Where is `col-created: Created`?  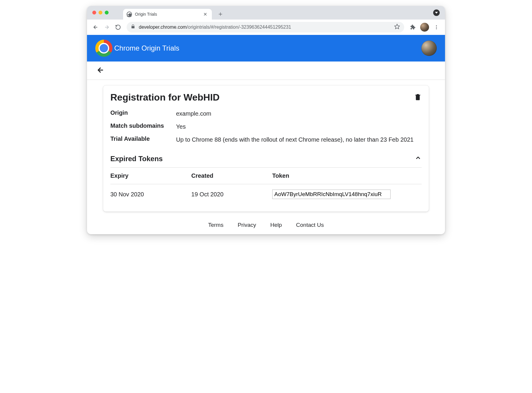 col-created: Created is located at coordinates (232, 176).